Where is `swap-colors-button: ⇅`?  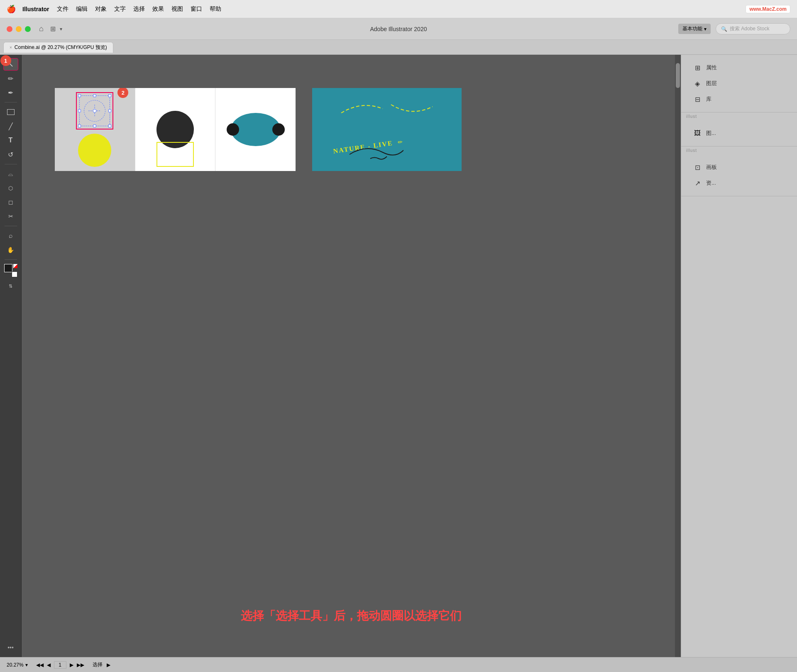
swap-colors-button: ⇅ is located at coordinates (11, 286).